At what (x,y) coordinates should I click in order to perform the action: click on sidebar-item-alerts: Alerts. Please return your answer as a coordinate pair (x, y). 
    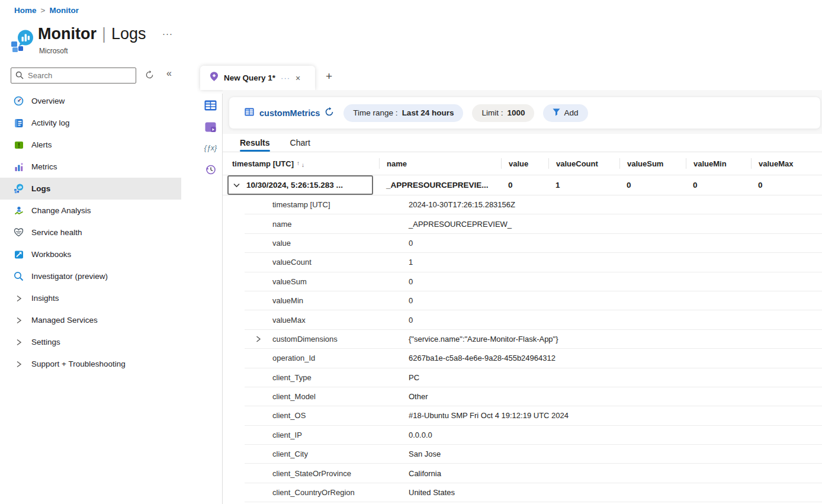
    Looking at the image, I should click on (91, 145).